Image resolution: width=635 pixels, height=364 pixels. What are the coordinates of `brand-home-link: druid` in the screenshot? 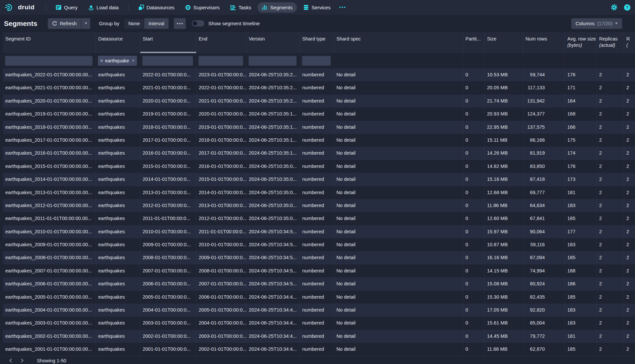 It's located at (20, 7).